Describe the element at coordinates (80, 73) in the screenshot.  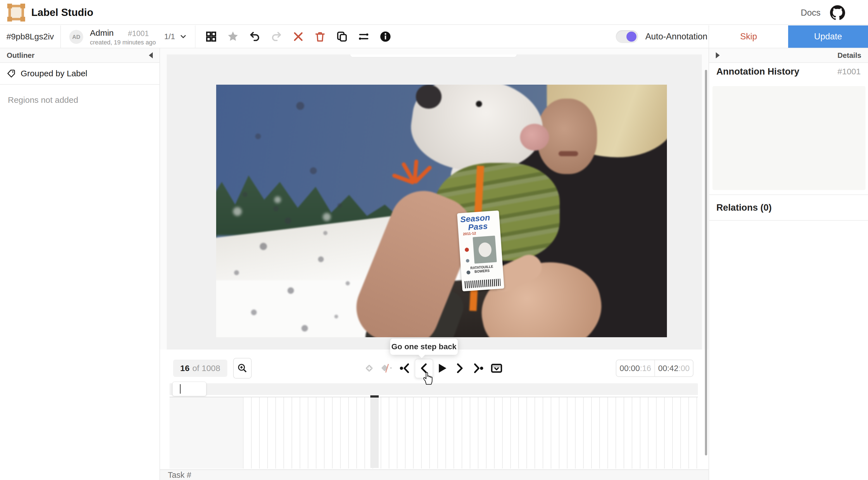
I see `group-by-label-row: Grouped by Label` at that location.